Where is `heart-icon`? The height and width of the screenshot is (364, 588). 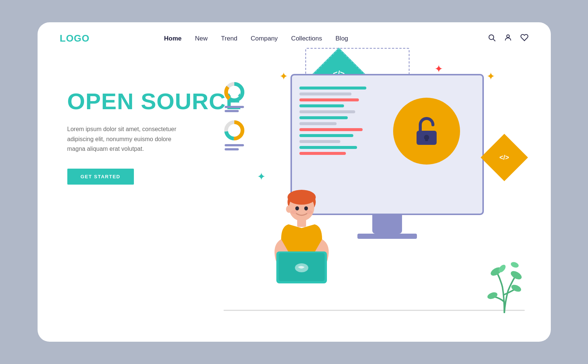
heart-icon is located at coordinates (524, 38).